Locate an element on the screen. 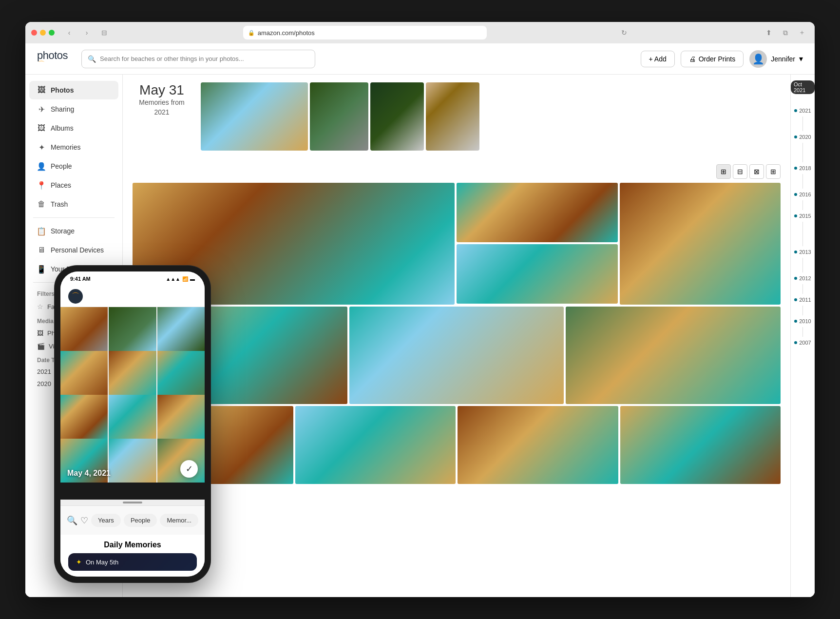  signal-icon: ▲▲▲ is located at coordinates (173, 279).